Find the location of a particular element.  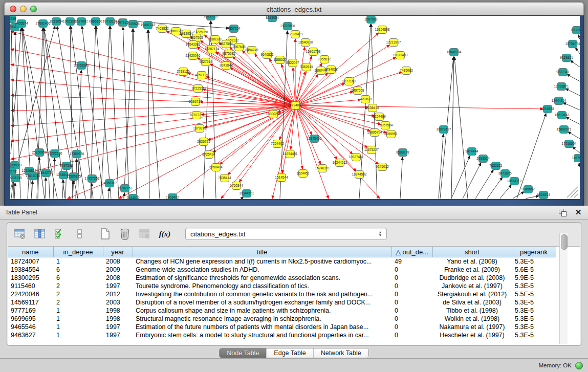

minimize-window-button is located at coordinates (24, 9).